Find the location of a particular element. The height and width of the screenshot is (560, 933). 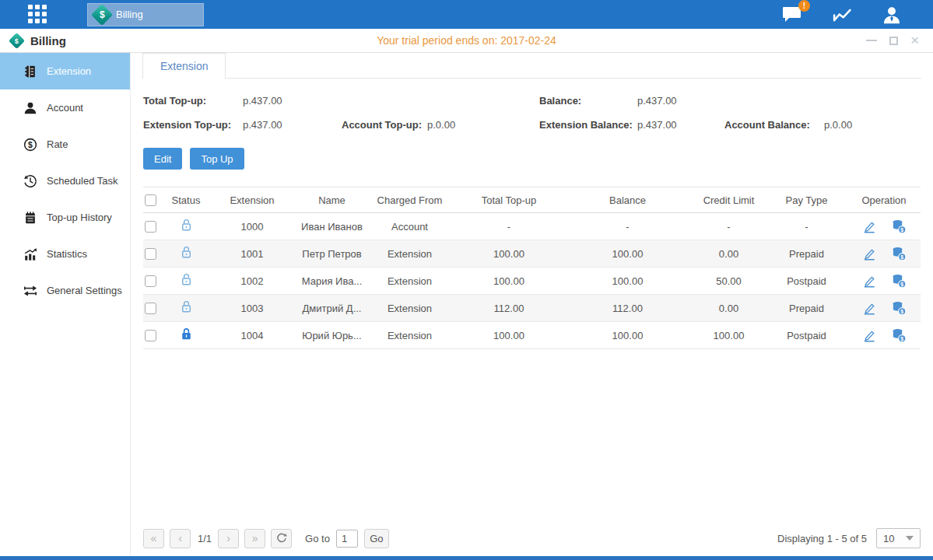

close-icon: × is located at coordinates (915, 40).